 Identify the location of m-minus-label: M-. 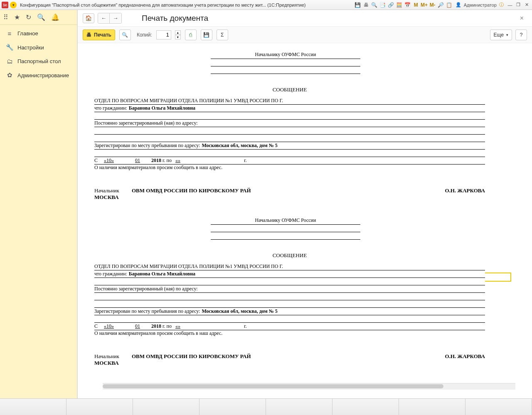
(433, 5).